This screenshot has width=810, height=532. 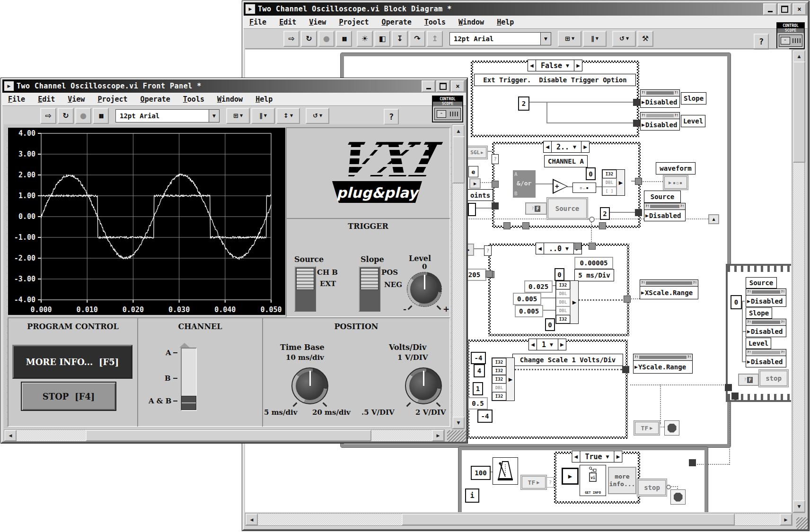 What do you see at coordinates (647, 428) in the screenshot?
I see `local-variable-tf-main: TF▶` at bounding box center [647, 428].